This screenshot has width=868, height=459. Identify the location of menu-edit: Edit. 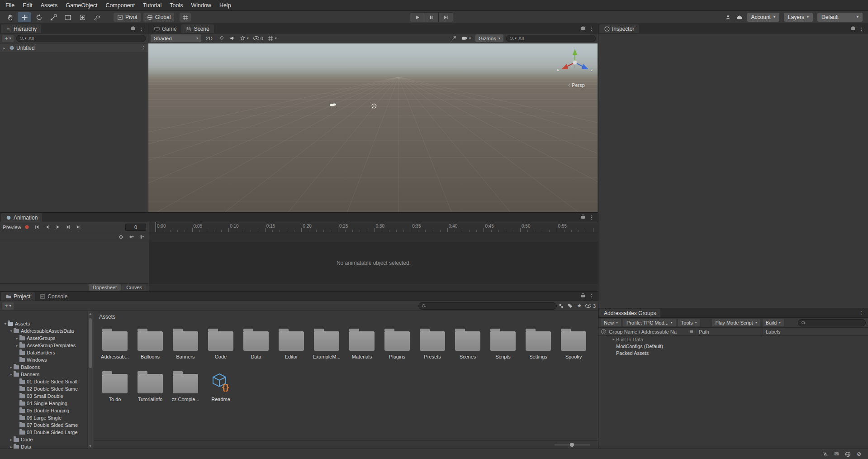
(28, 5).